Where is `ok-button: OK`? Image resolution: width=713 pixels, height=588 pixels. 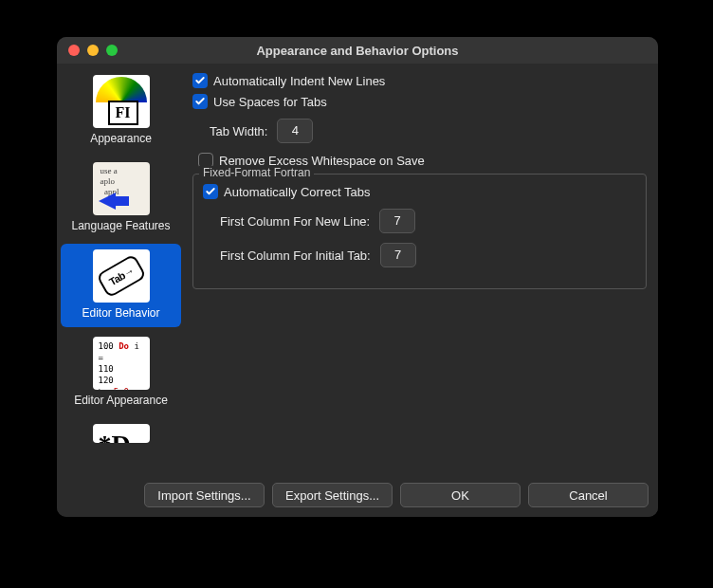 ok-button: OK is located at coordinates (461, 495).